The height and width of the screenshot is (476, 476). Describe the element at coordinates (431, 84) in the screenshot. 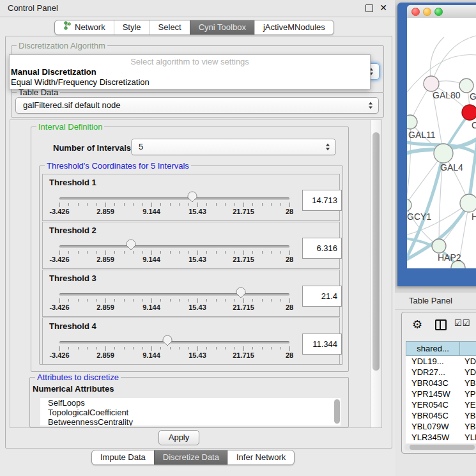

I see `network-node-gal80` at that location.